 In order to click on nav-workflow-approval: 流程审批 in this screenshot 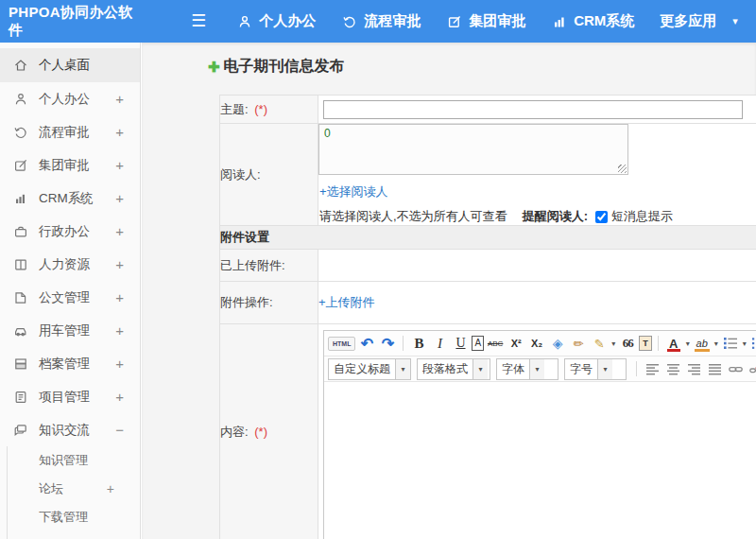, I will do `click(381, 21)`.